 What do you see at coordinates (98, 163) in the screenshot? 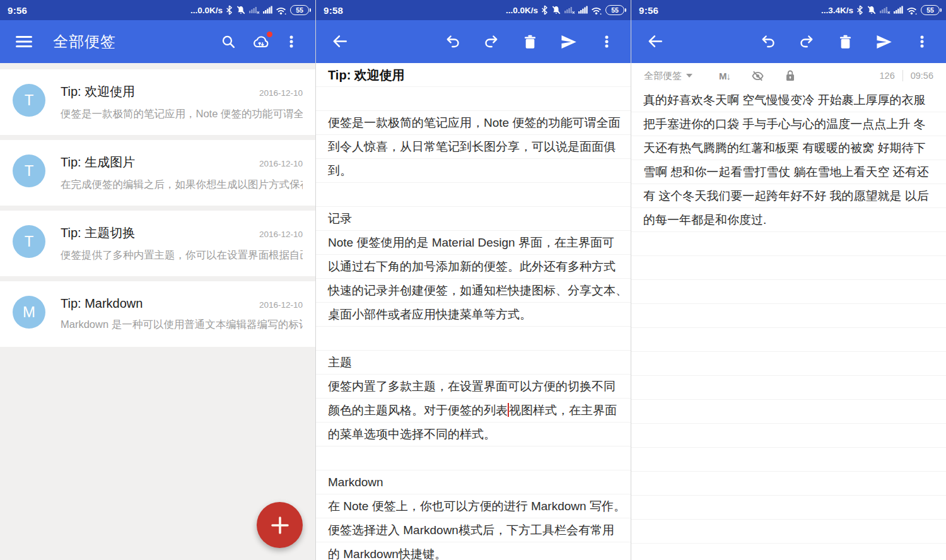
I see `note-title: Tip: 生成图片` at bounding box center [98, 163].